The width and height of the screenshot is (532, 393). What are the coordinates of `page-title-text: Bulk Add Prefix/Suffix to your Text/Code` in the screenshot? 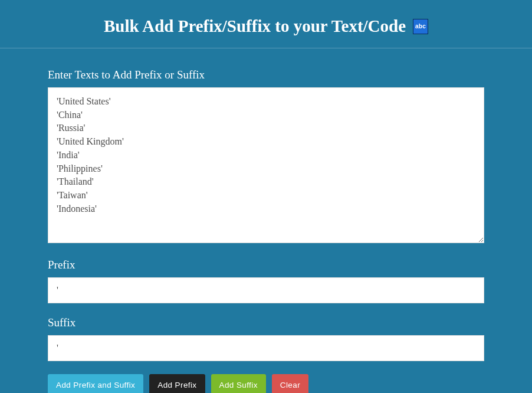 It's located at (255, 26).